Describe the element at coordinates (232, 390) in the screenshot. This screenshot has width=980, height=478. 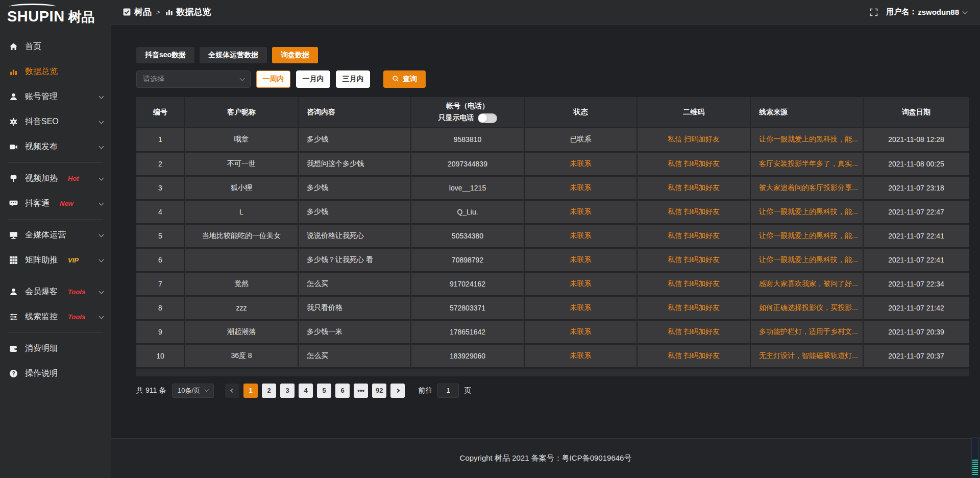
I see `chevron-left-icon` at that location.